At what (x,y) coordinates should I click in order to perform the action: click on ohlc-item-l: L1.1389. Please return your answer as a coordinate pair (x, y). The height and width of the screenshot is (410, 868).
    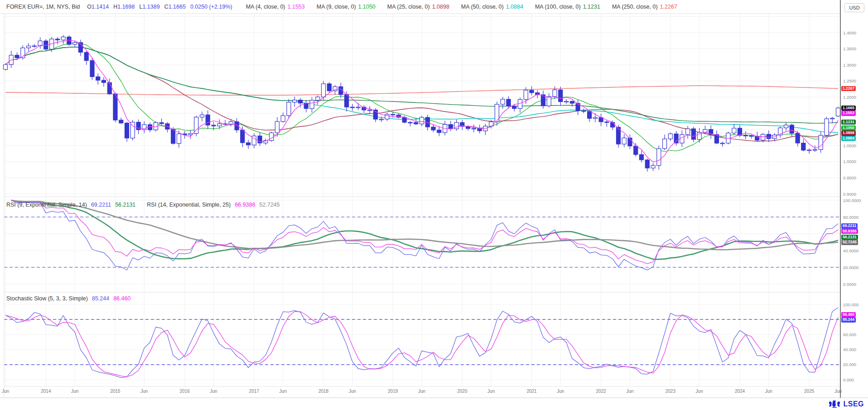
    Looking at the image, I should click on (149, 7).